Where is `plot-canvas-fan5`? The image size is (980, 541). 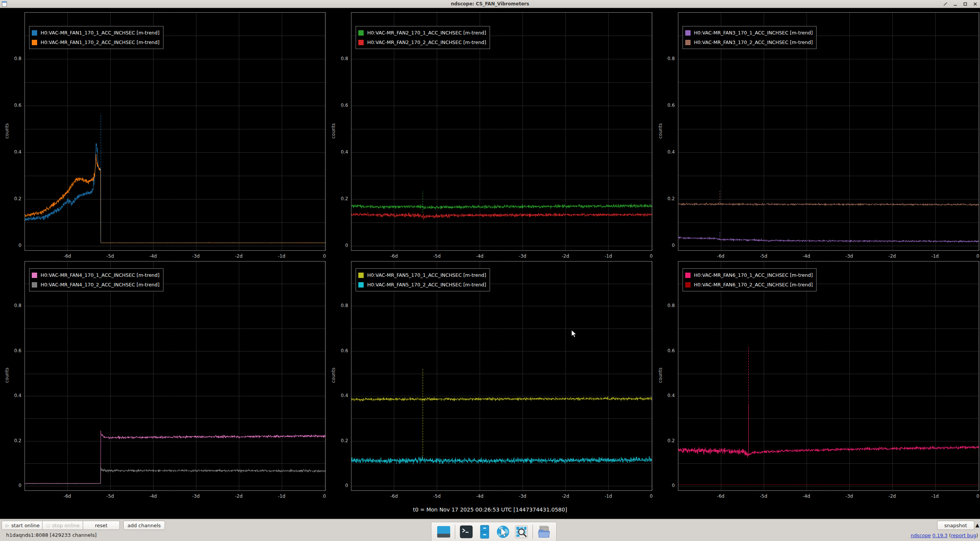
plot-canvas-fan5 is located at coordinates (501, 376).